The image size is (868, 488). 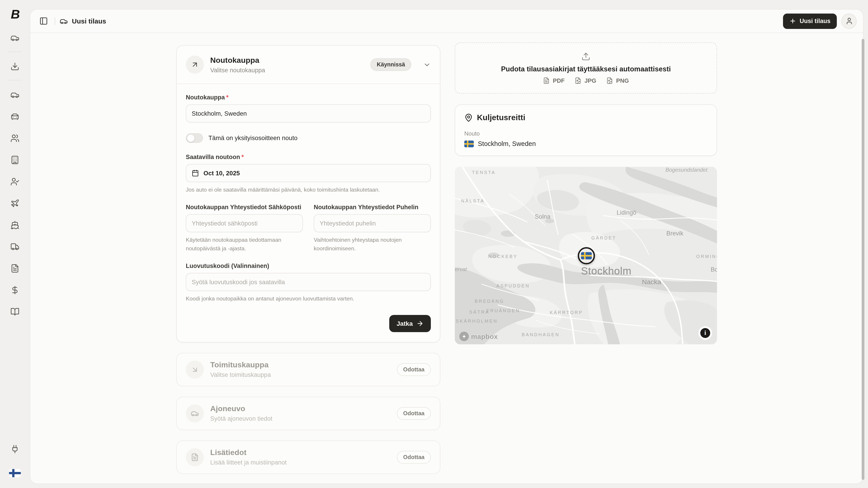 I want to click on vertical-scrollbar, so click(x=863, y=259).